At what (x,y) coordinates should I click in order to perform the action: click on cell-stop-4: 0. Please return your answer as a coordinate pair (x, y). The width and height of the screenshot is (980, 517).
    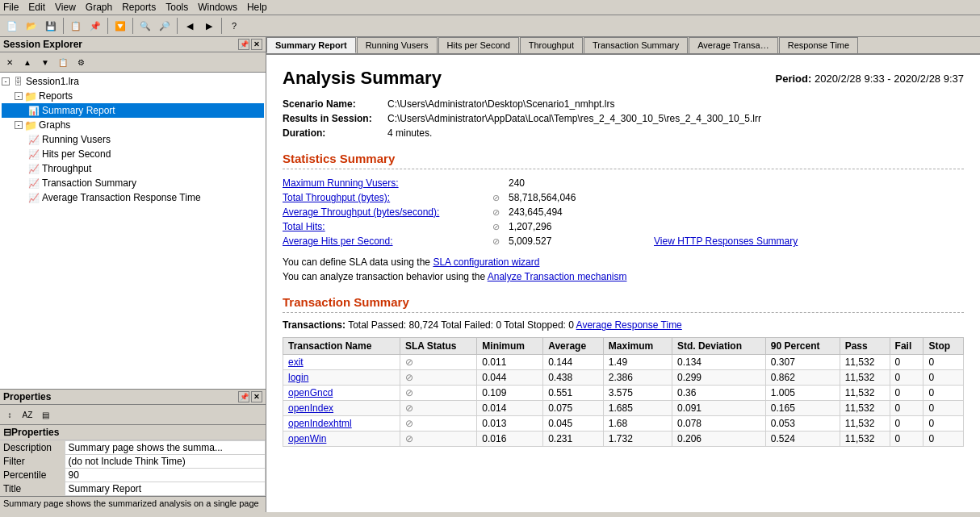
    Looking at the image, I should click on (944, 424).